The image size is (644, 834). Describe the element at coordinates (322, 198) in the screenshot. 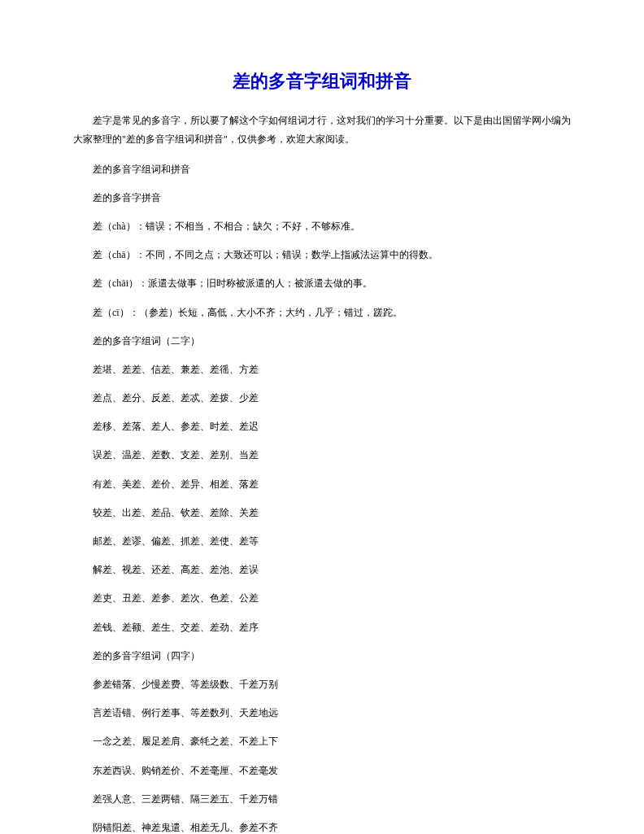

I see `content-line: 差的多音字拼音` at that location.